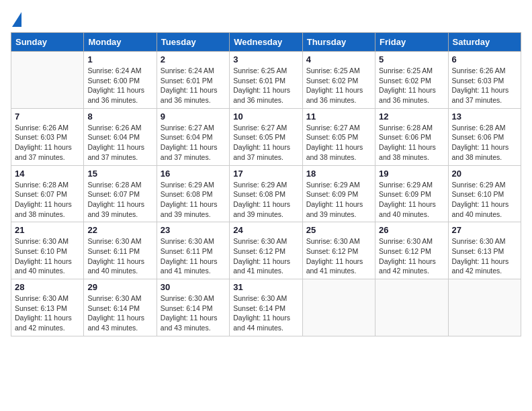  What do you see at coordinates (339, 42) in the screenshot?
I see `weekday-header-thursday: Thursday` at bounding box center [339, 42].